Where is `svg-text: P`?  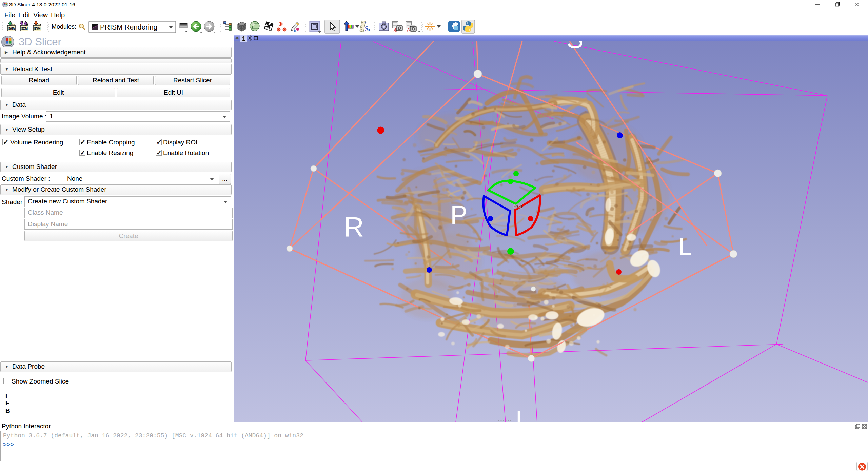
svg-text: P is located at coordinates (459, 215).